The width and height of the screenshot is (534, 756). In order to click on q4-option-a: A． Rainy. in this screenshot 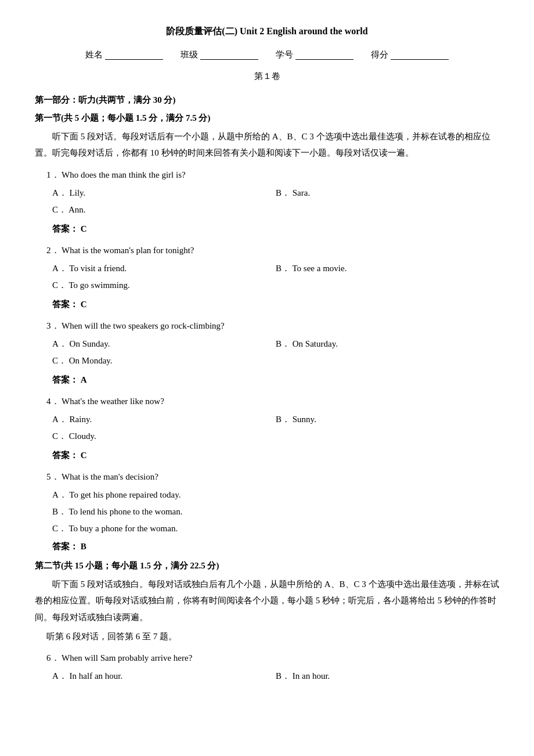, I will do `click(164, 419)`.